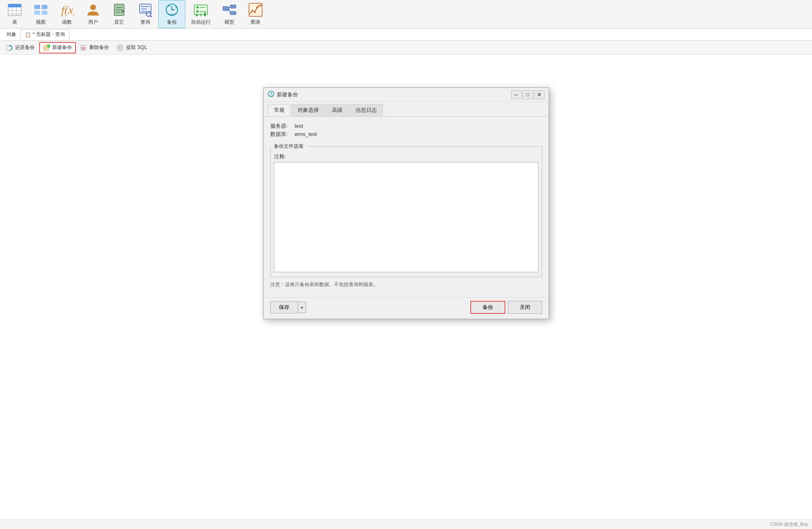  I want to click on toolbar-label-autorun: 自动运行, so click(201, 22).